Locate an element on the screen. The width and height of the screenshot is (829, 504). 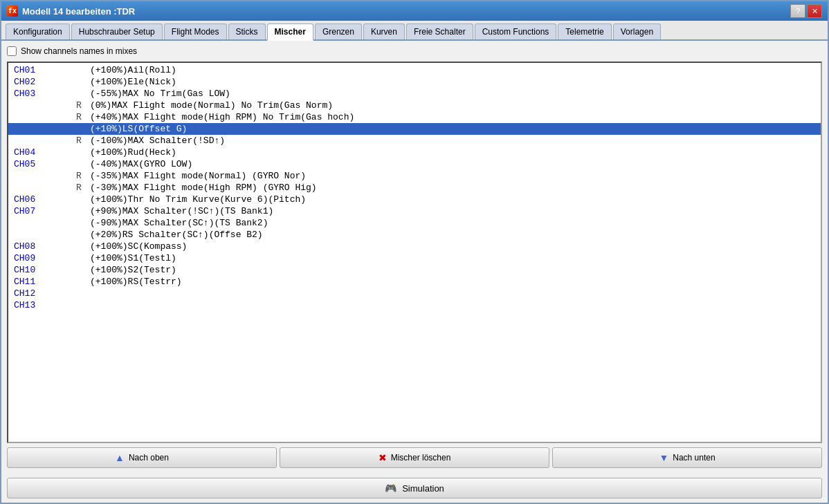
tab-konfiguration: Konfiguration is located at coordinates (37, 32).